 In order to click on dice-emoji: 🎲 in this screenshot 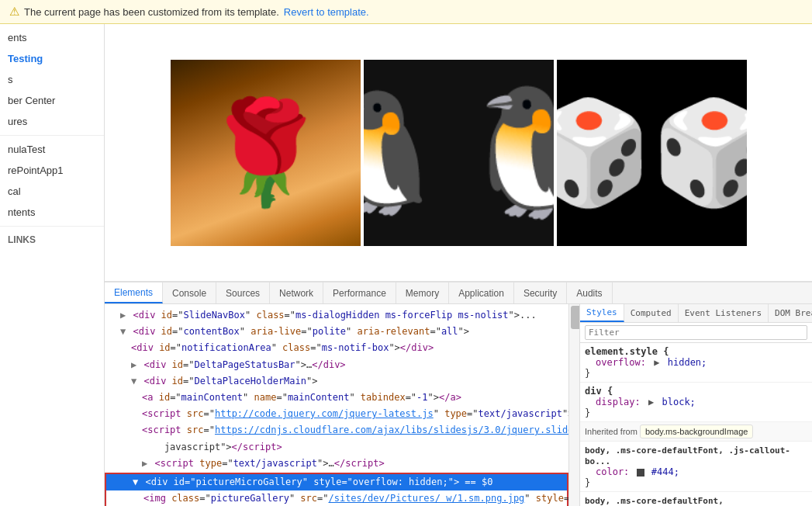, I will do `click(700, 153)`.